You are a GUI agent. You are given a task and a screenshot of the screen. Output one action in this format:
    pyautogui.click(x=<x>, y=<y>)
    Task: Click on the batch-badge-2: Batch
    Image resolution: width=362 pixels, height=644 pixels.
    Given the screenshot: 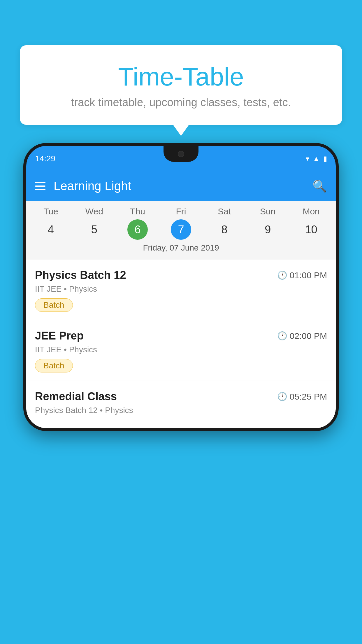 What is the action you would take?
    pyautogui.click(x=54, y=366)
    